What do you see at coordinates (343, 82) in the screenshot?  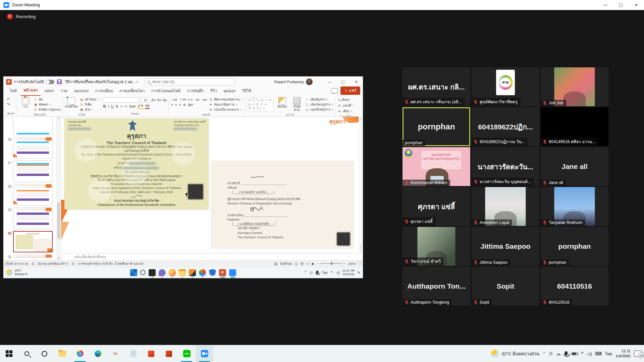 I see `ppt-restore-button: ▢` at bounding box center [343, 82].